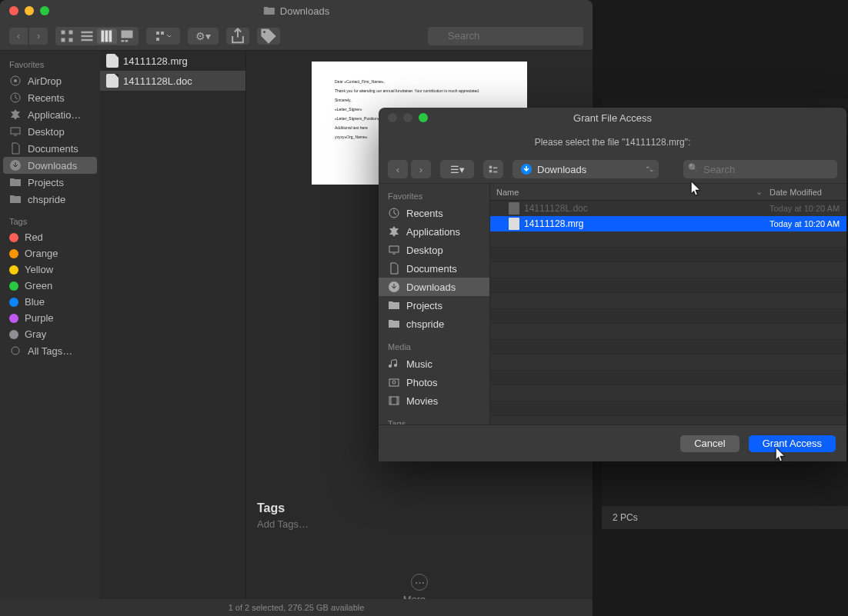 This screenshot has width=848, height=616. I want to click on icon-view-button, so click(67, 36).